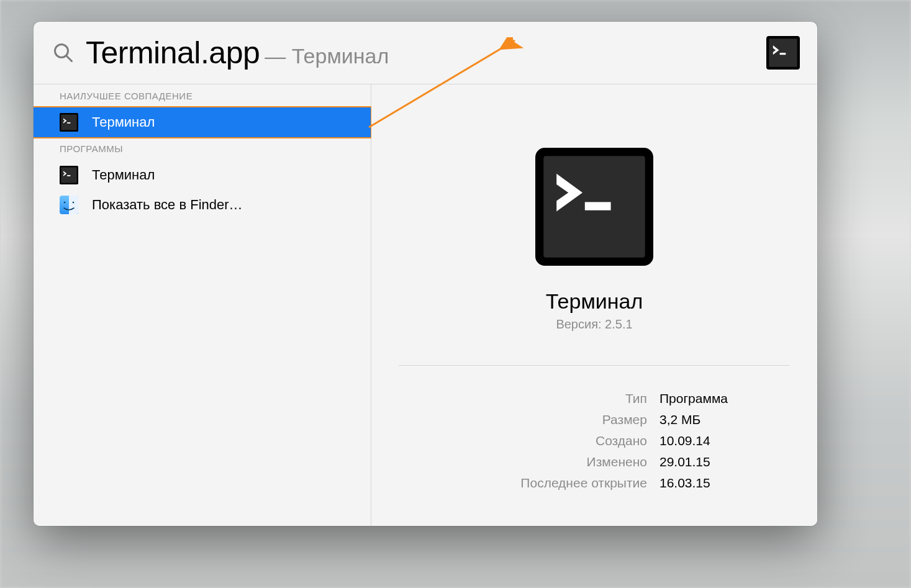 The image size is (911, 588). Describe the element at coordinates (554, 441) in the screenshot. I see `meta-key: Создано` at that location.